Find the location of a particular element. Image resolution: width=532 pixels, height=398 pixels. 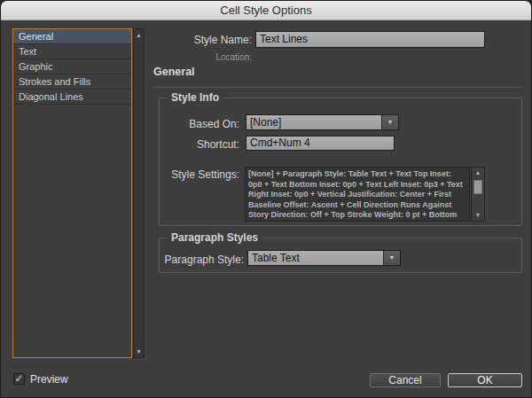

sidebar-item-label: General is located at coordinates (35, 36).